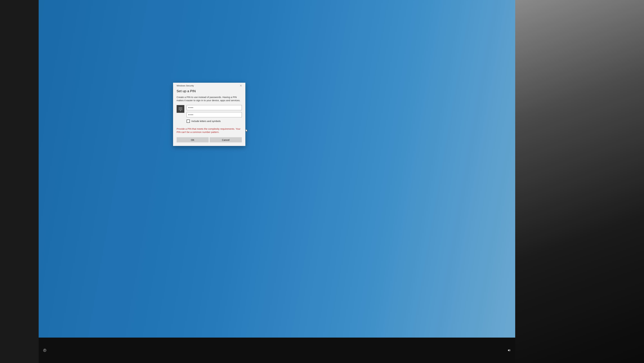  Describe the element at coordinates (226, 140) in the screenshot. I see `cancel-button: Cancel` at that location.